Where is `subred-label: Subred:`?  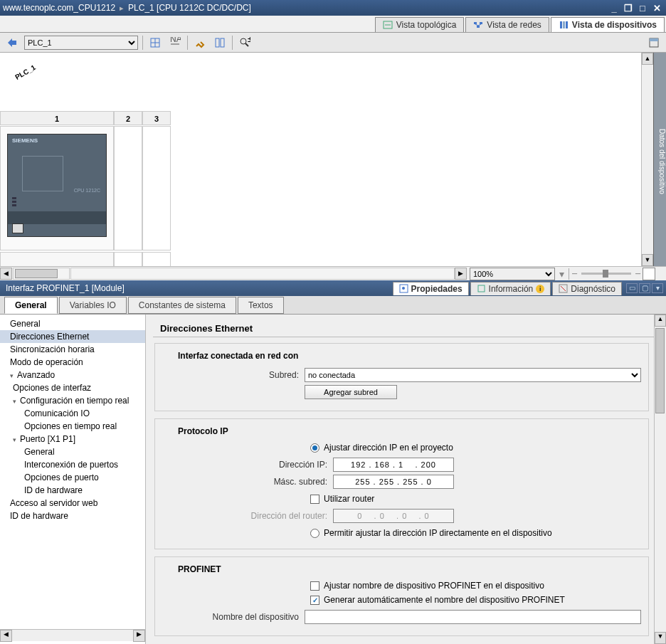
subred-label: Subred: is located at coordinates (233, 375).